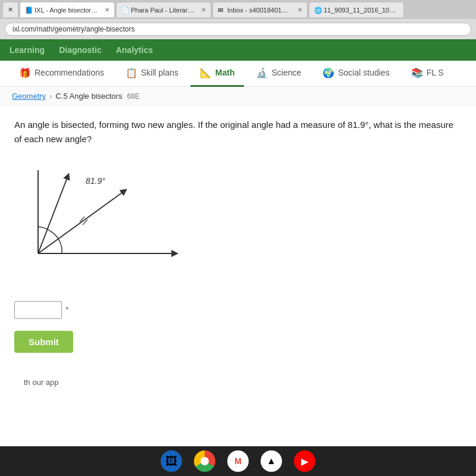 The image size is (476, 476). Describe the element at coordinates (238, 74) in the screenshot. I see `ixl-nav: 🎁 Recommendations 📋 Skill plans 📐 Math 🔬…` at that location.